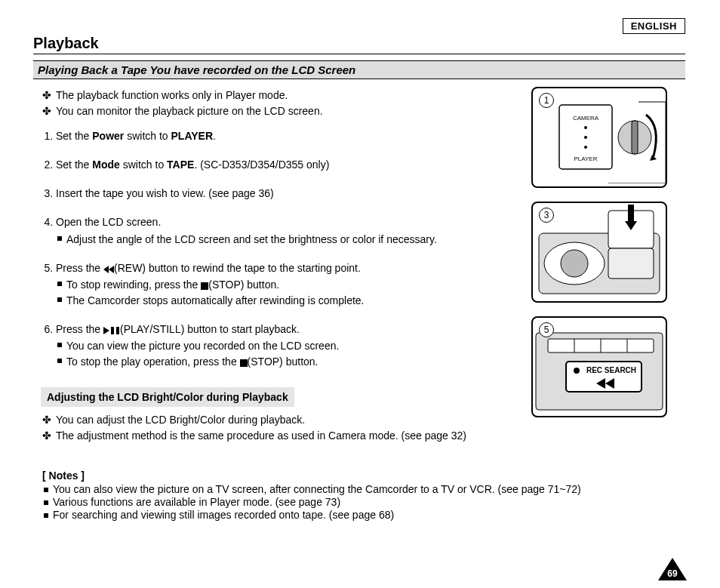 Image resolution: width=720 pixels, height=588 pixels. Describe the element at coordinates (586, 159) in the screenshot. I see `label-player: PLAYER` at that location.